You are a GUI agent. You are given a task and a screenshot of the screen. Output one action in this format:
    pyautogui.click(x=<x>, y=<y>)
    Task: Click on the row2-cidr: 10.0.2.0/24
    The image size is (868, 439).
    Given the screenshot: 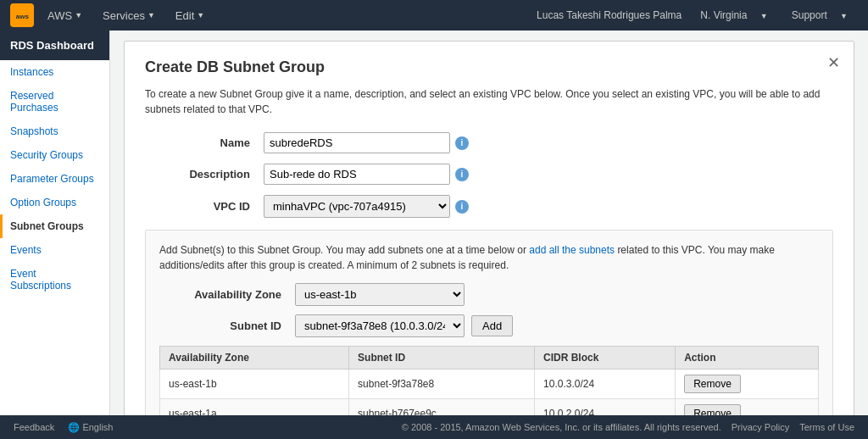 What is the action you would take?
    pyautogui.click(x=605, y=408)
    